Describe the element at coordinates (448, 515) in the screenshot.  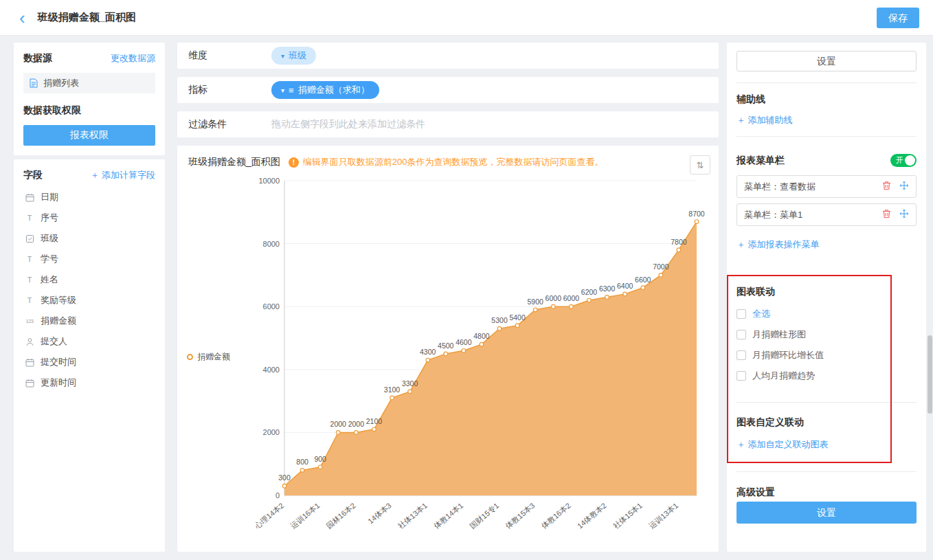
I see `svg-text: 体教14本1` at that location.